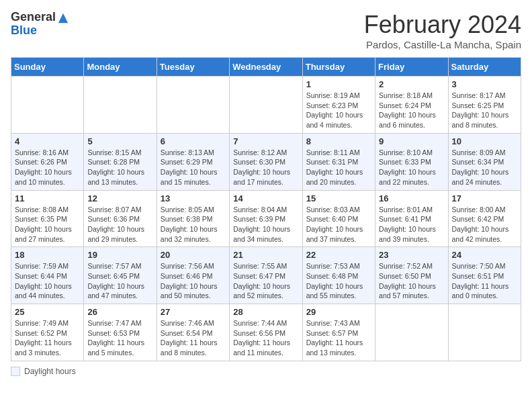 This screenshot has height=411, width=532. I want to click on day-number: 18, so click(47, 255).